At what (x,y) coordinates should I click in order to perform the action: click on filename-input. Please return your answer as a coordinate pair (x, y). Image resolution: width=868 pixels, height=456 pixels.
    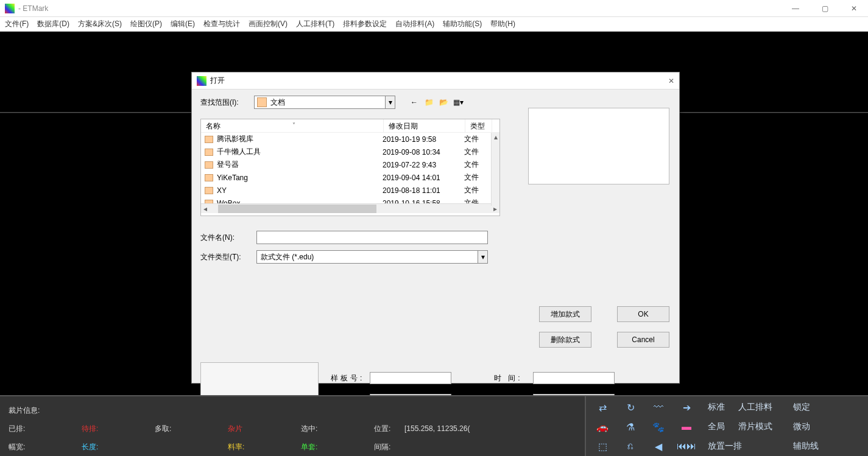
    Looking at the image, I should click on (372, 237).